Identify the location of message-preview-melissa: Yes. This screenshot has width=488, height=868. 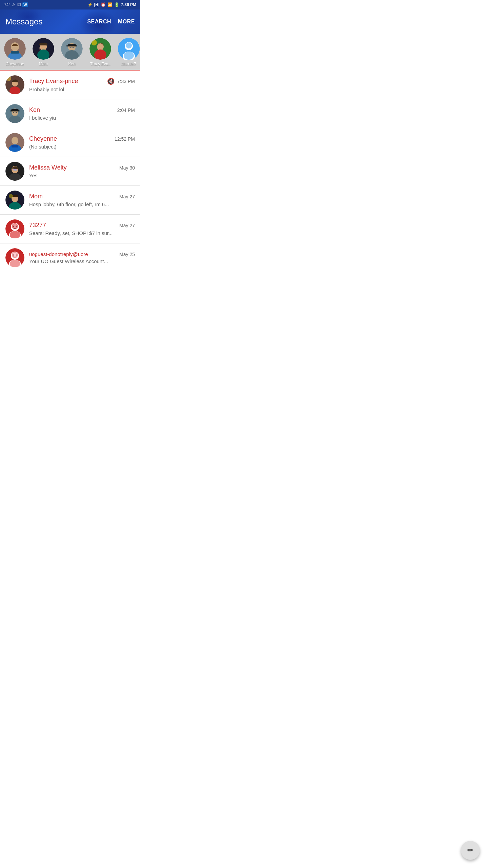
(82, 176).